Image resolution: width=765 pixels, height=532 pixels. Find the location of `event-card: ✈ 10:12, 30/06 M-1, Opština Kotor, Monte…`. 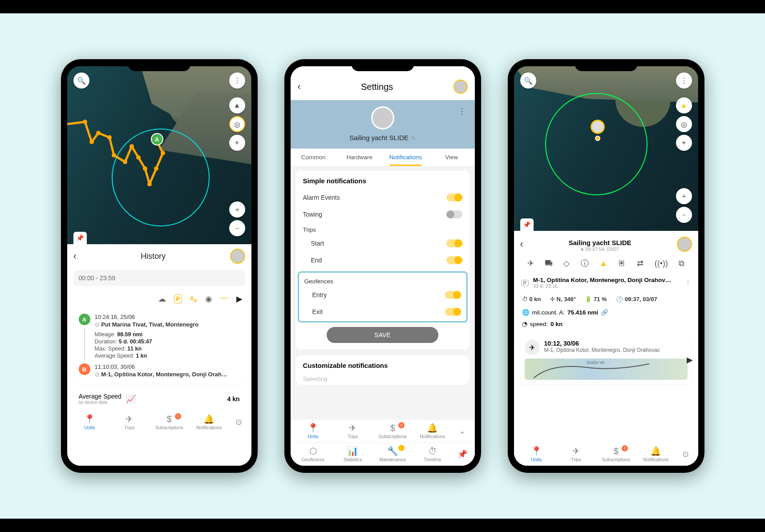

event-card: ✈ 10:12, 30/06 M-1, Opština Kotor, Monte… is located at coordinates (606, 360).